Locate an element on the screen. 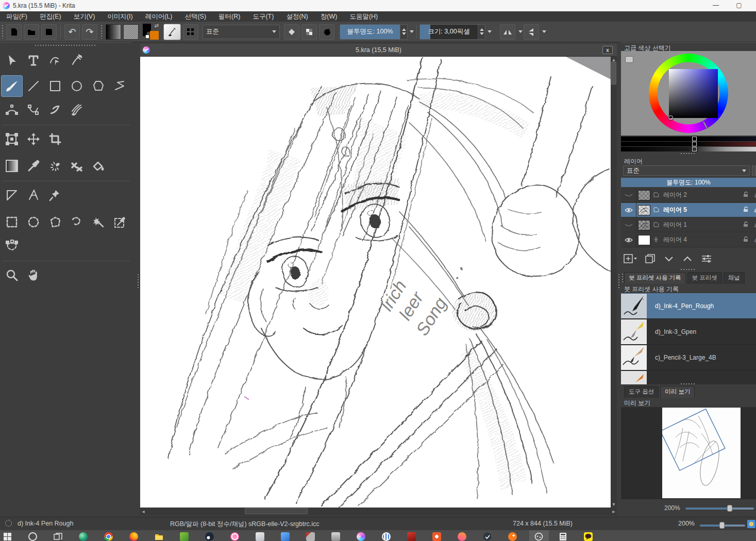  tool-colorize-mask is located at coordinates (77, 166).